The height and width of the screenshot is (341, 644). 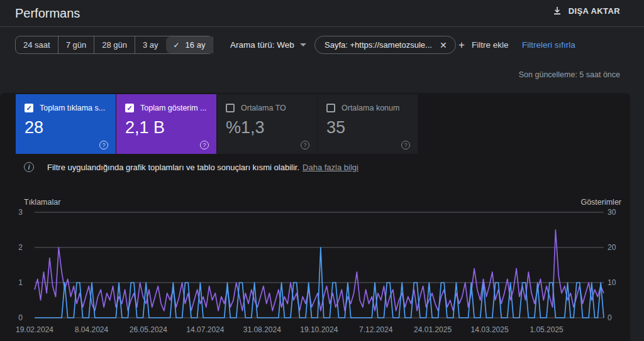 I want to click on x-axis-date-label: 7.12.2024, so click(x=376, y=330).